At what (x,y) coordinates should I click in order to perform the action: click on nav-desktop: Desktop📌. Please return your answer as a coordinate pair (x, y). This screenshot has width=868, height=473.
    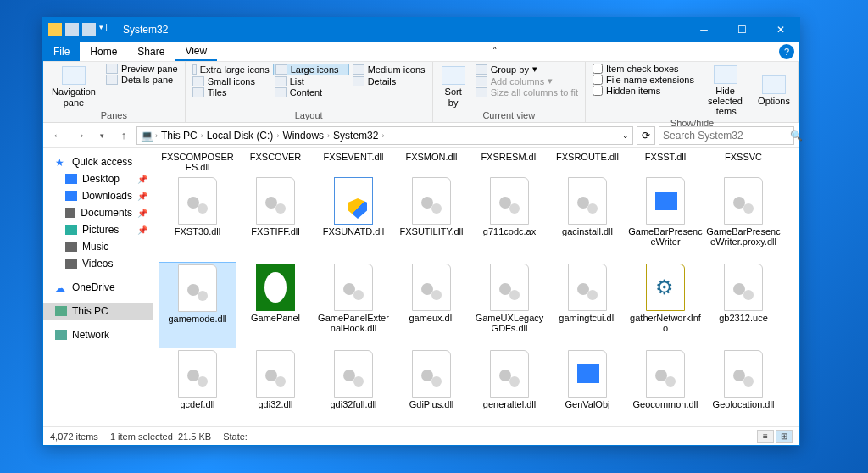
    Looking at the image, I should click on (98, 179).